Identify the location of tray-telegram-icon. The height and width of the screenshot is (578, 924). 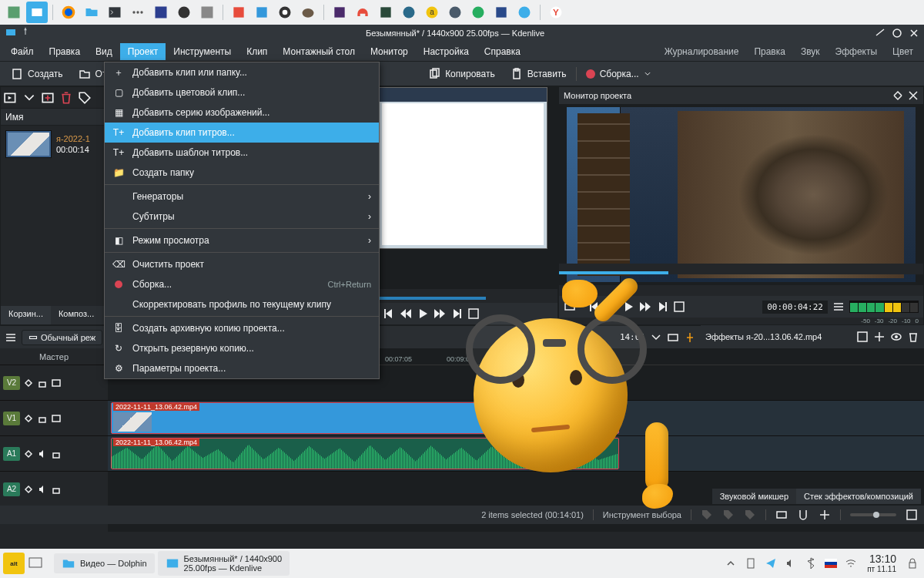
(771, 563).